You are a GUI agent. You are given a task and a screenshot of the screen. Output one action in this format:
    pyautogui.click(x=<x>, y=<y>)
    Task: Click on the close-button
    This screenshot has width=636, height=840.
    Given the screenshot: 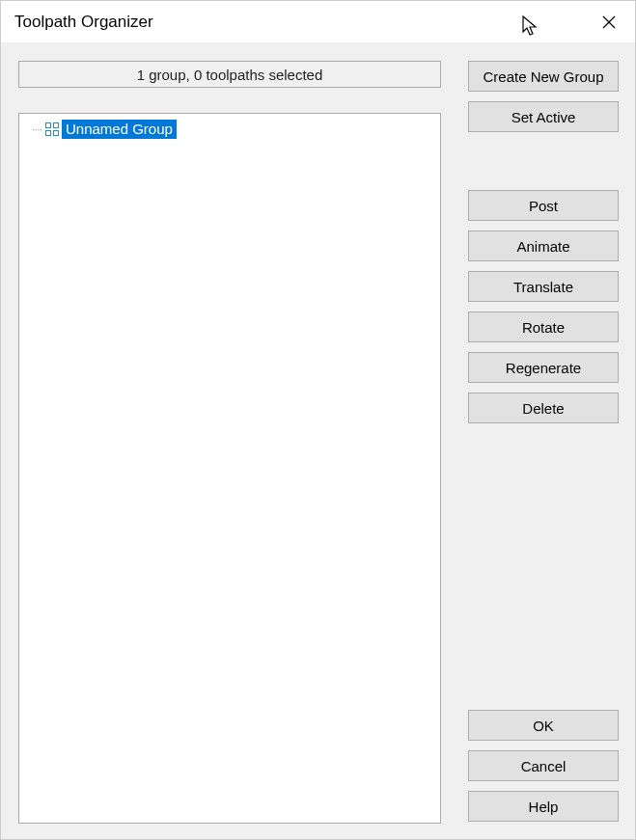 What is the action you would take?
    pyautogui.click(x=609, y=22)
    